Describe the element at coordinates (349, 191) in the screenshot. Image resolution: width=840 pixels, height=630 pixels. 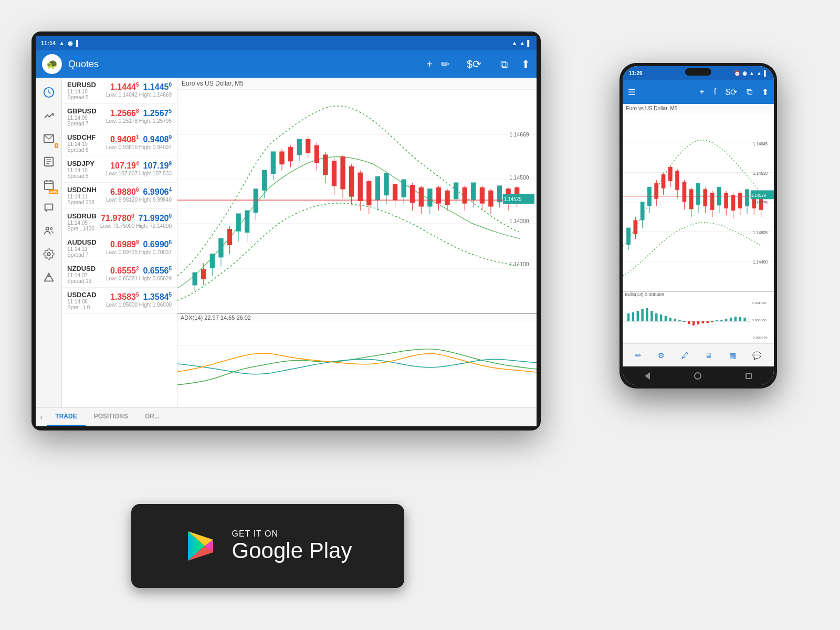
I see `bollinger-upper` at that location.